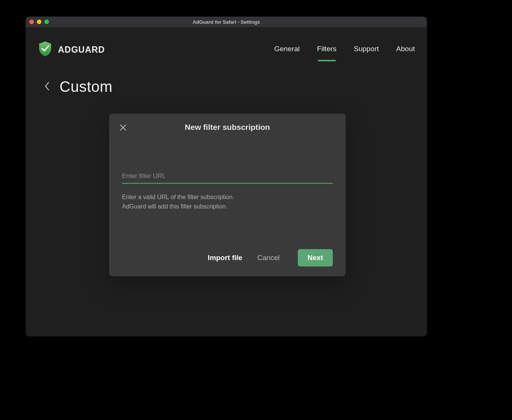  Describe the element at coordinates (269, 258) in the screenshot. I see `cancel-button: Cancel` at that location.